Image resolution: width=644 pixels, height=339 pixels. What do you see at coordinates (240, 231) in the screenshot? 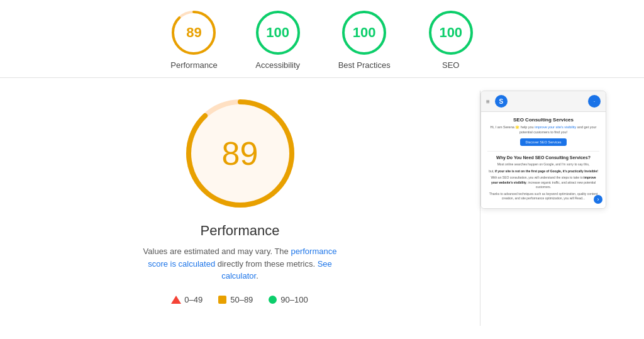
I see `performance-title: Performance` at bounding box center [240, 231].